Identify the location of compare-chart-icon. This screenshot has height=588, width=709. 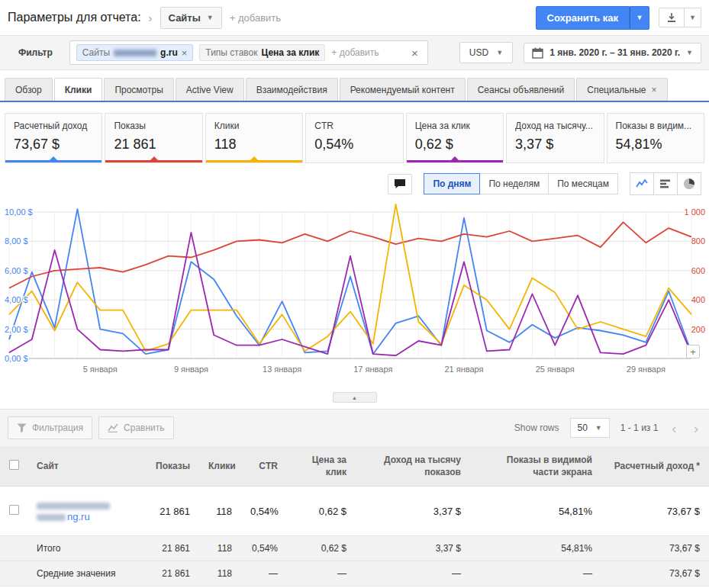
(113, 428).